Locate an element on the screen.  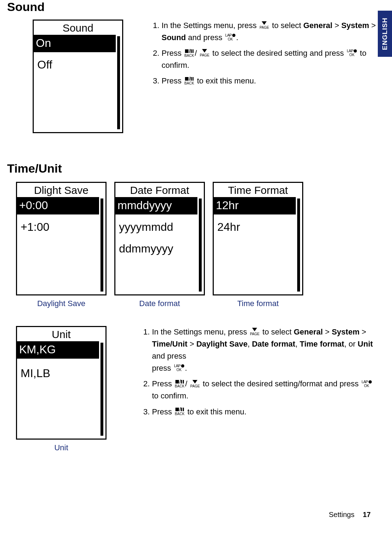
page-footer: Settings 17 is located at coordinates (350, 515).